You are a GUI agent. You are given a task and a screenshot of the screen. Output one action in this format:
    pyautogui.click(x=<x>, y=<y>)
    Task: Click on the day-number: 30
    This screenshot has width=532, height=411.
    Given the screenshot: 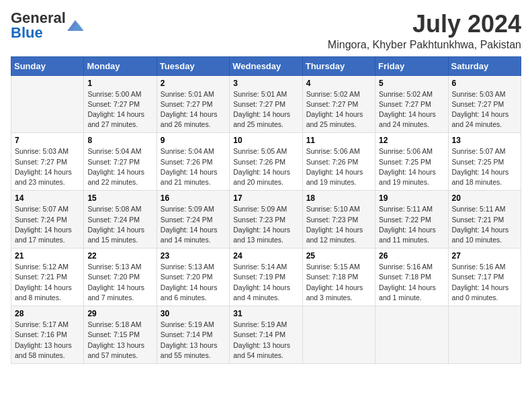 What is the action you would take?
    pyautogui.click(x=193, y=314)
    